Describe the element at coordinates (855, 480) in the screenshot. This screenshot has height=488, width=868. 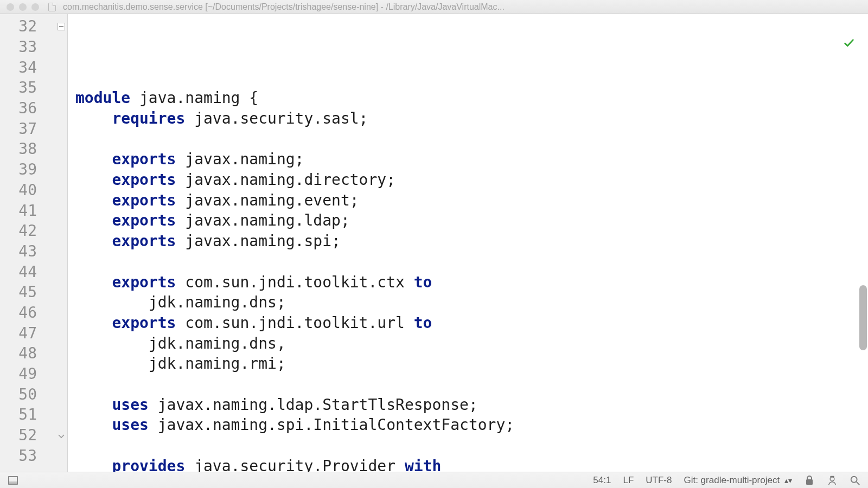
I see `search-icon` at that location.